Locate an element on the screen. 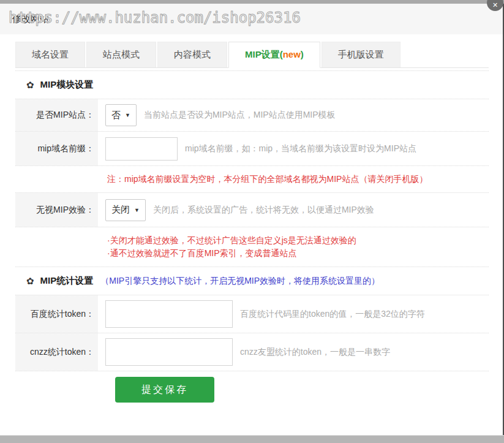 The height and width of the screenshot is (443, 504). new-badge: new is located at coordinates (291, 54).